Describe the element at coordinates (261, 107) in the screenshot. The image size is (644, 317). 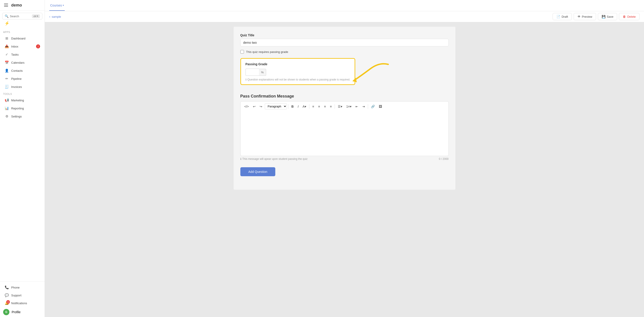
I see `rte-redo-button: ↪` at that location.